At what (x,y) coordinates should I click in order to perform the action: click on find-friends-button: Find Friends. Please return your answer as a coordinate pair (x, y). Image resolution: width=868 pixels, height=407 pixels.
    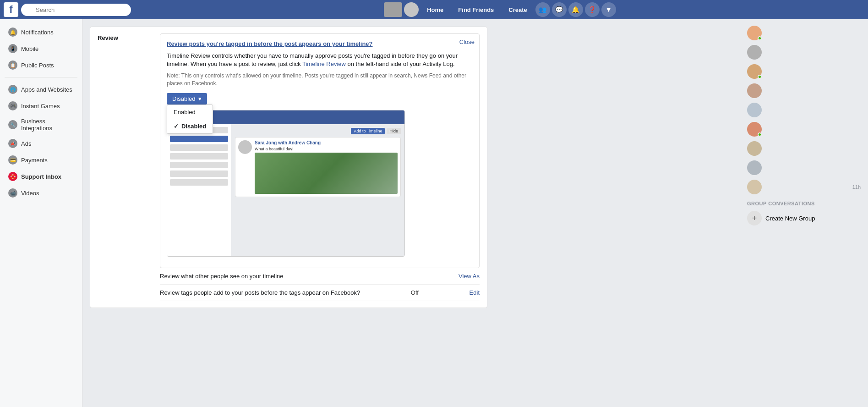
    Looking at the image, I should click on (476, 10).